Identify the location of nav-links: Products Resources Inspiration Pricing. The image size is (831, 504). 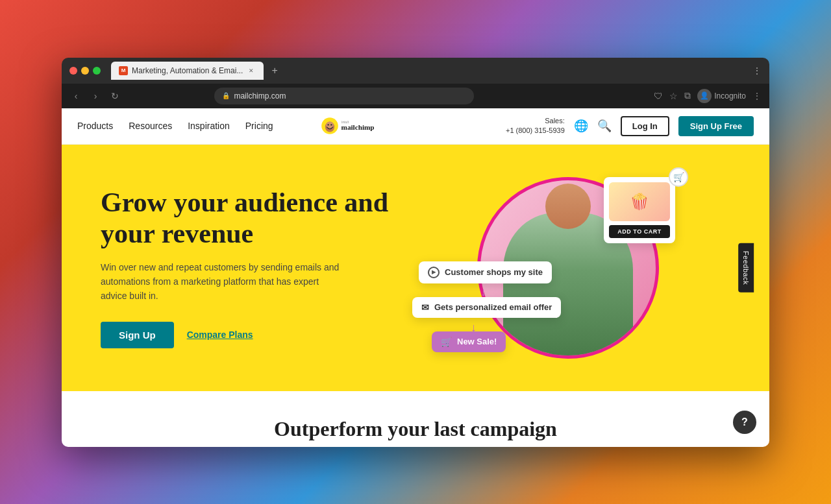
(175, 126).